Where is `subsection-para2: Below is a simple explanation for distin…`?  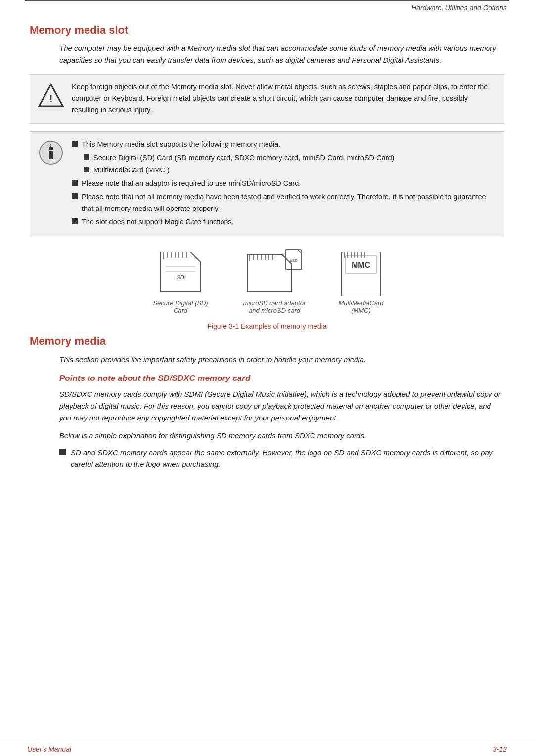 subsection-para2: Below is a simple explanation for distin… is located at coordinates (282, 436).